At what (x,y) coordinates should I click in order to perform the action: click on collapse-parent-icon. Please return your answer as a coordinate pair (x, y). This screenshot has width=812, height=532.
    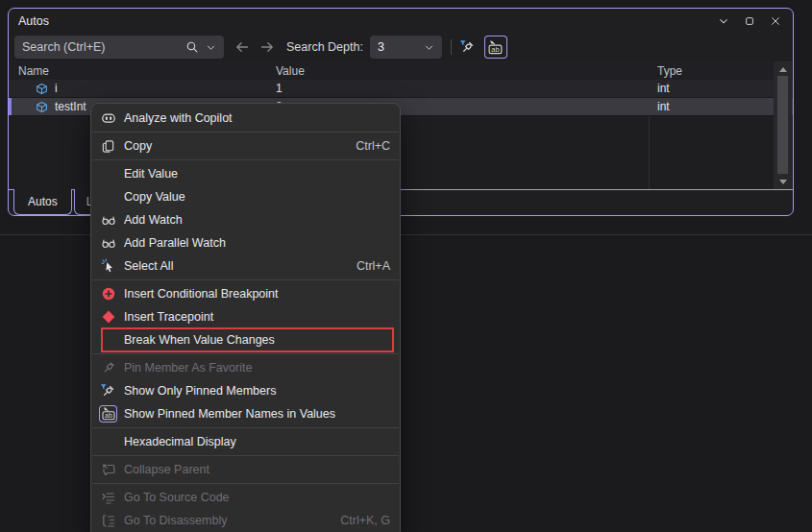
    Looking at the image, I should click on (108, 470).